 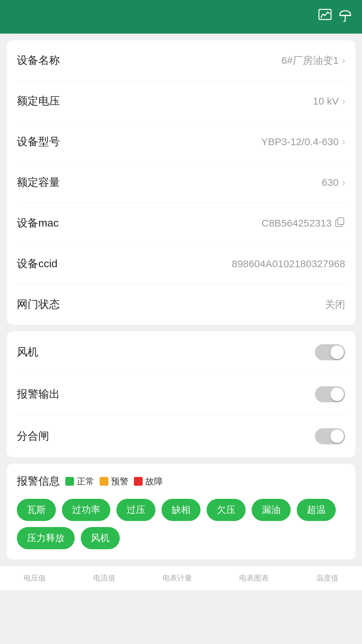 What do you see at coordinates (181, 264) in the screenshot?
I see `info-row: 设备ccid898604A0102180327968` at bounding box center [181, 264].